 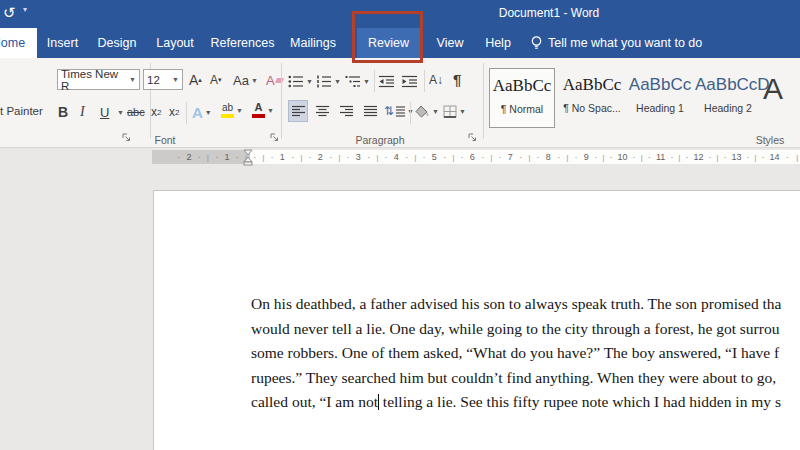 I want to click on lightbulb-icon, so click(x=536, y=43).